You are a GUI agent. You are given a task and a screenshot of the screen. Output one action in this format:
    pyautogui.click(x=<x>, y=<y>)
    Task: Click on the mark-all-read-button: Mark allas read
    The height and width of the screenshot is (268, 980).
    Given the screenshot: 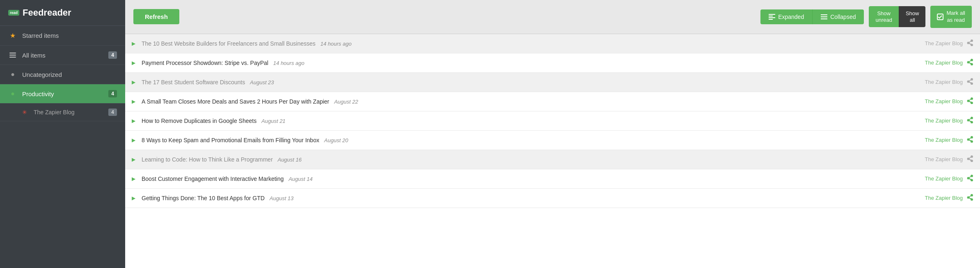 What is the action you would take?
    pyautogui.click(x=951, y=17)
    